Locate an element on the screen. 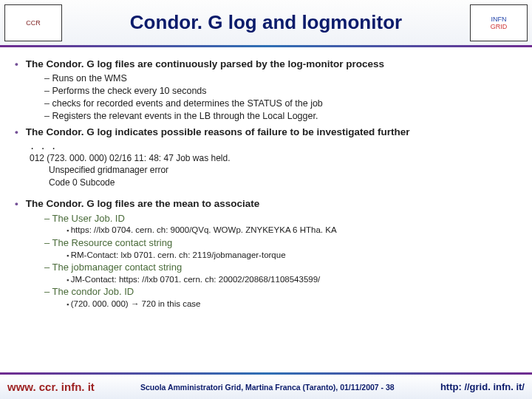 This screenshot has height=399, width=532. assoc-3-detail: (720. 000. 000) → 720 in this case is located at coordinates (292, 304).